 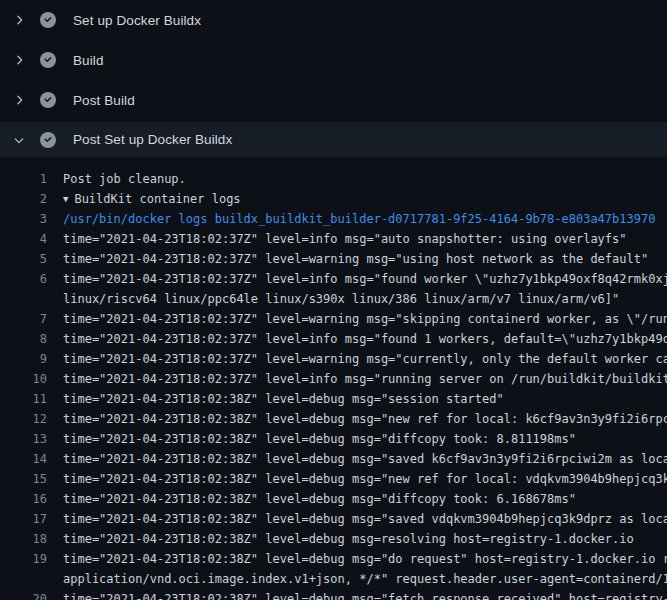 What do you see at coordinates (104, 100) in the screenshot?
I see `step-label: Post Build` at bounding box center [104, 100].